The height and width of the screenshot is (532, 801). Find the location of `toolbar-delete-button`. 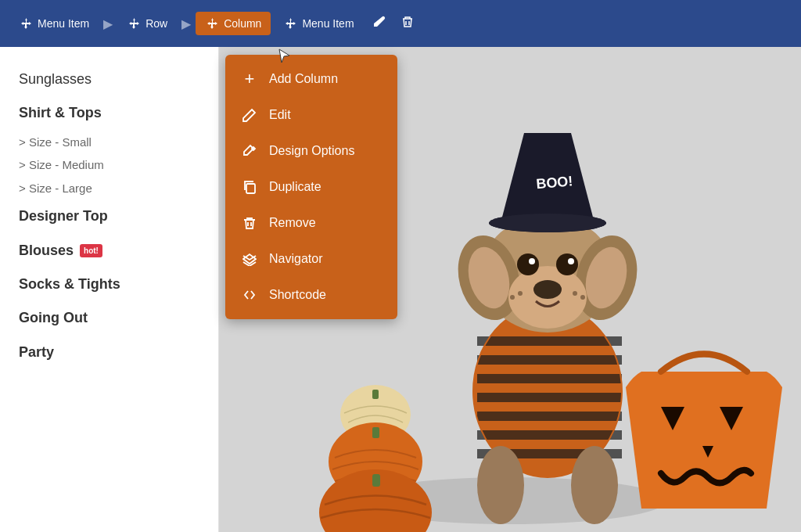

toolbar-delete-button is located at coordinates (408, 23).